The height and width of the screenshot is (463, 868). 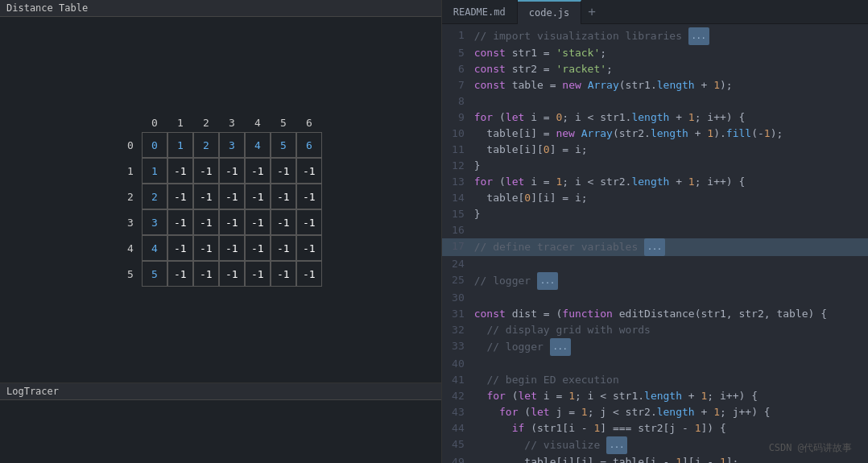 I want to click on code-line: 24, so click(x=655, y=264).